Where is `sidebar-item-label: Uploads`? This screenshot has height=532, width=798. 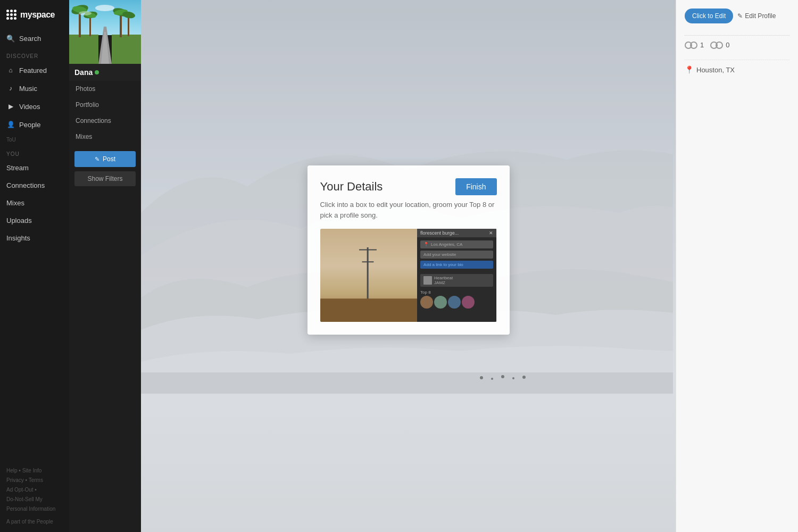 sidebar-item-label: Uploads is located at coordinates (19, 220).